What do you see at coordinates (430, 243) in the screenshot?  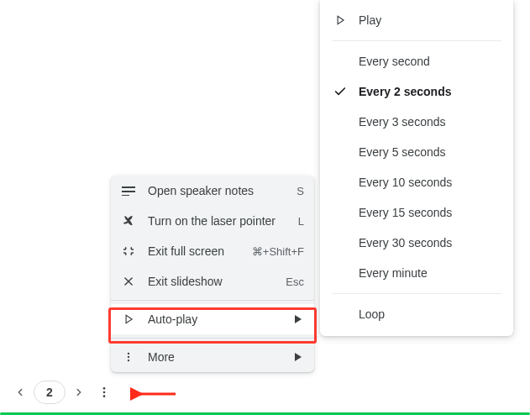 I see `submenu-item-label: Every 30 seconds` at bounding box center [430, 243].